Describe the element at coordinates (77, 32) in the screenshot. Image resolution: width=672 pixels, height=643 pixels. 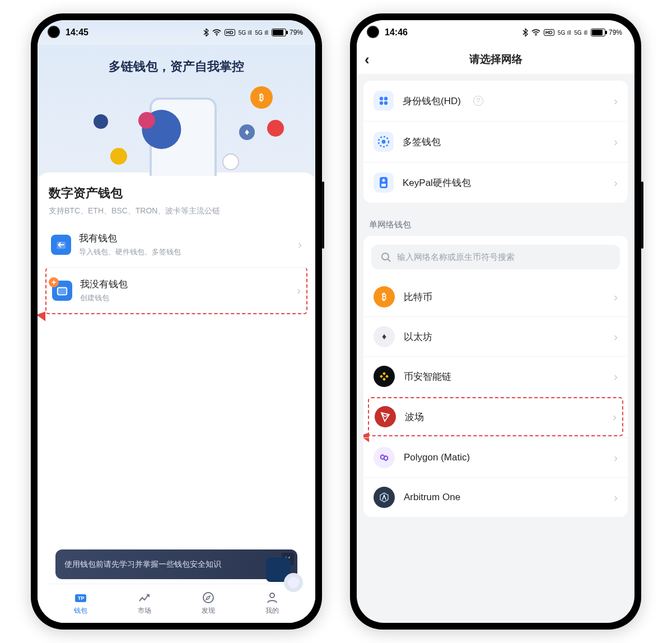
I see `status-time: 14:45` at that location.